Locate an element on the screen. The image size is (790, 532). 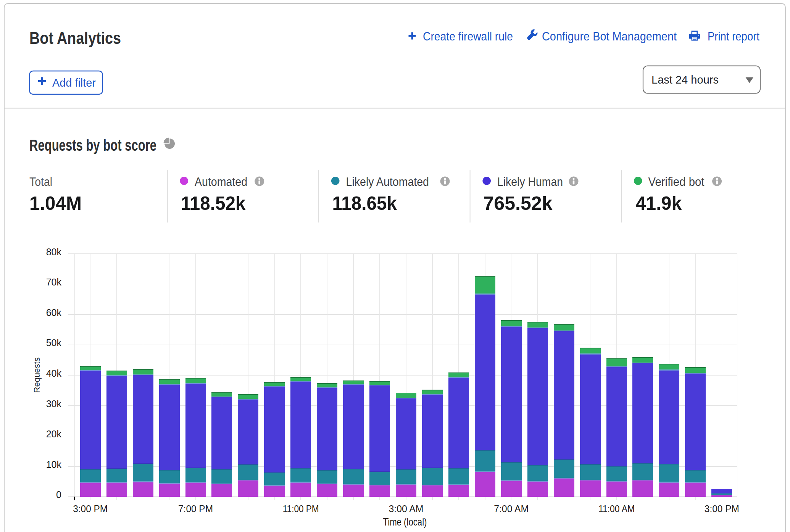
svg-text: 30k is located at coordinates (54, 404).